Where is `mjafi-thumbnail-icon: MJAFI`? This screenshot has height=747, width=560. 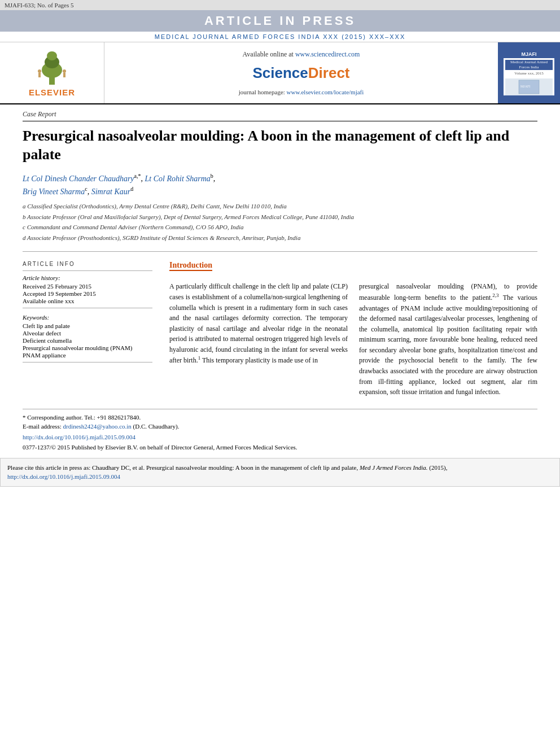 mjafi-thumbnail-icon: MJAFI is located at coordinates (529, 87).